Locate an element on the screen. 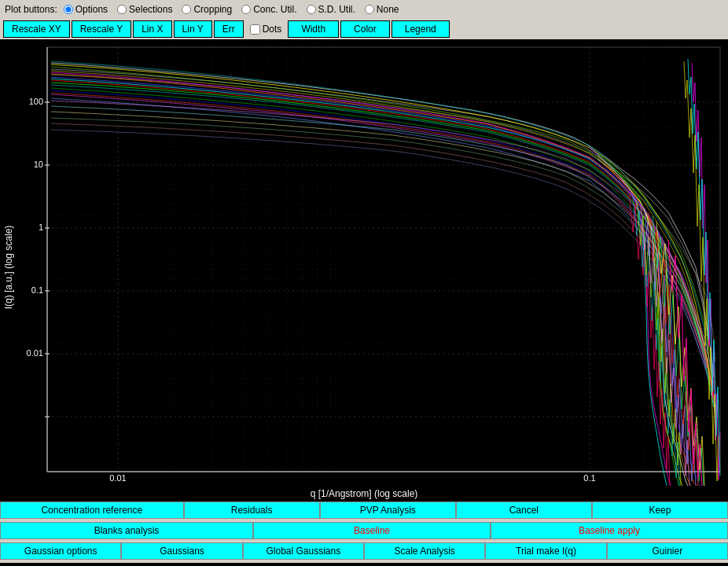 The width and height of the screenshot is (728, 566). radio-conc-util-label: Conc. Util. is located at coordinates (275, 9).